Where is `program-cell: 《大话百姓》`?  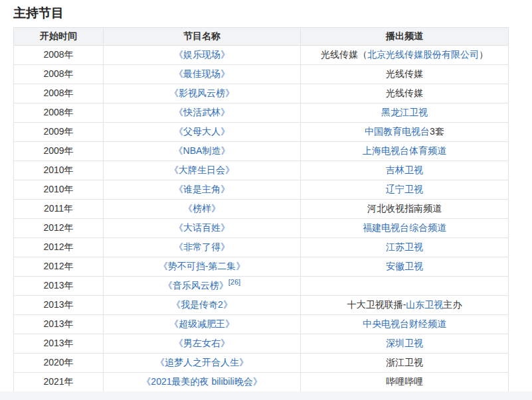 program-cell: 《大话百姓》 is located at coordinates (202, 228).